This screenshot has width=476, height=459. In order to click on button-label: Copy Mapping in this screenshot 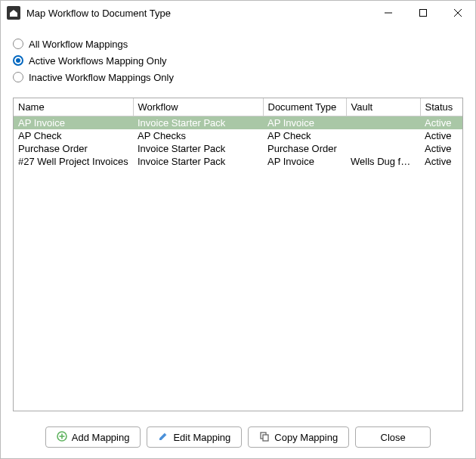, I will do `click(306, 437)`.